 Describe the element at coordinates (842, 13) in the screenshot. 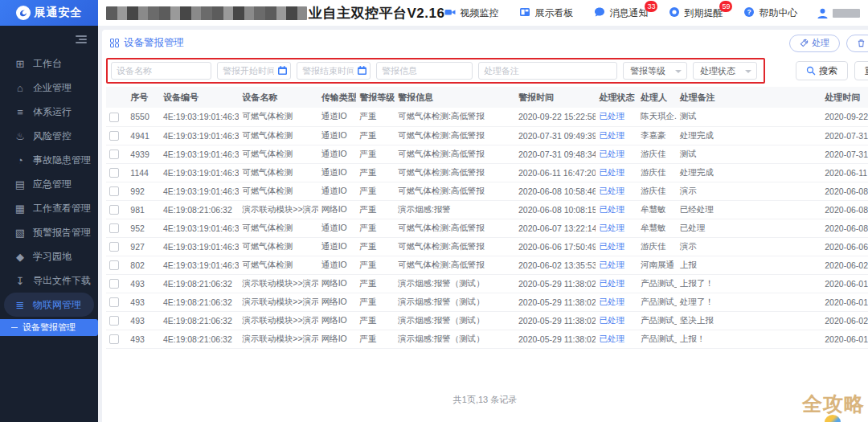

I see `user-area` at that location.